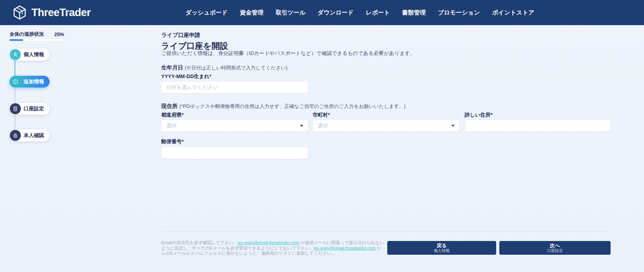 This screenshot has height=272, width=644. Describe the element at coordinates (34, 135) in the screenshot. I see `step-label-identity-verification: 本人確認` at that location.